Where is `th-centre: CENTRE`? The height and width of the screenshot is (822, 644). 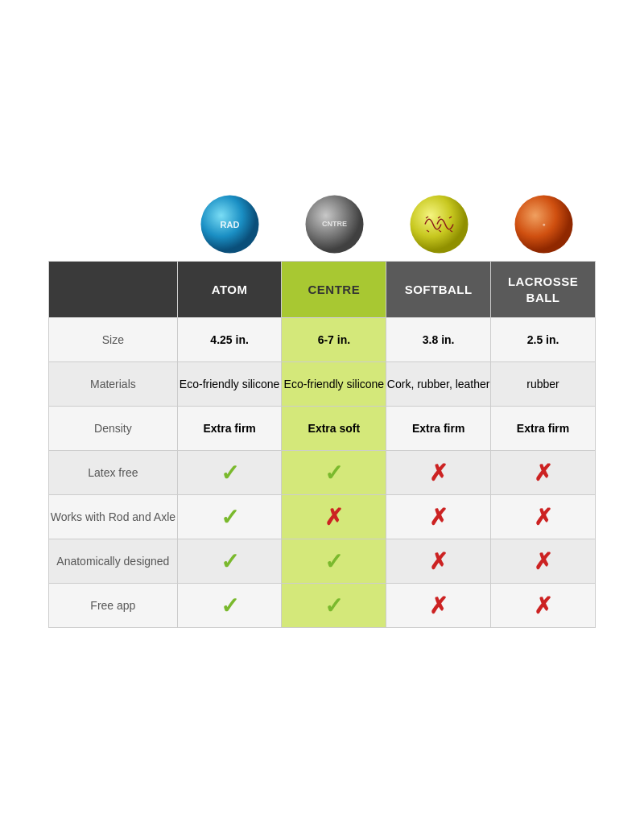
th-centre: CENTRE is located at coordinates (334, 290).